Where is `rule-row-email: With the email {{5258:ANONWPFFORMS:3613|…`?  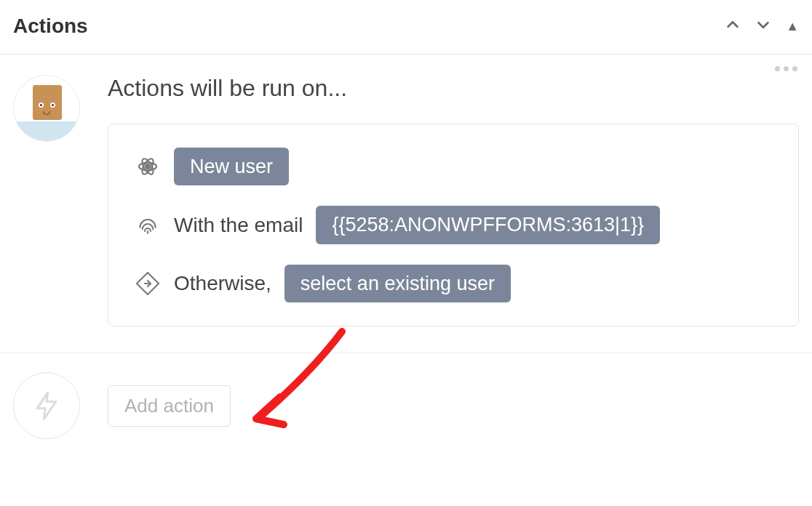 rule-row-email: With the email {{5258:ANONWPFFORMS:3613|… is located at coordinates (453, 225).